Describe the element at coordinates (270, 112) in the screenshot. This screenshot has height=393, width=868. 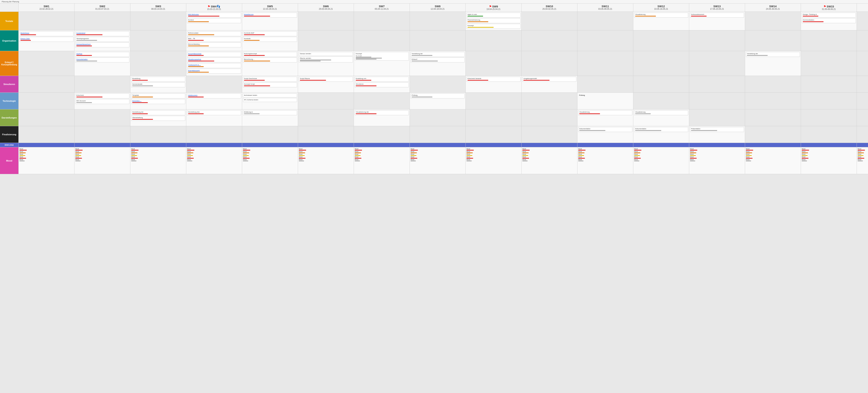
I see `card-erklarung: Erklärung &` at that location.